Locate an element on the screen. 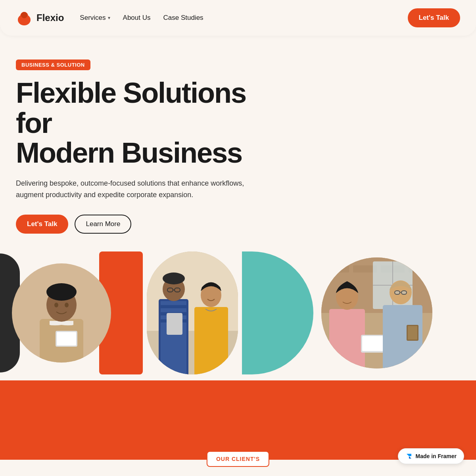 This screenshot has height=476, width=476. logo-icon is located at coordinates (24, 18).